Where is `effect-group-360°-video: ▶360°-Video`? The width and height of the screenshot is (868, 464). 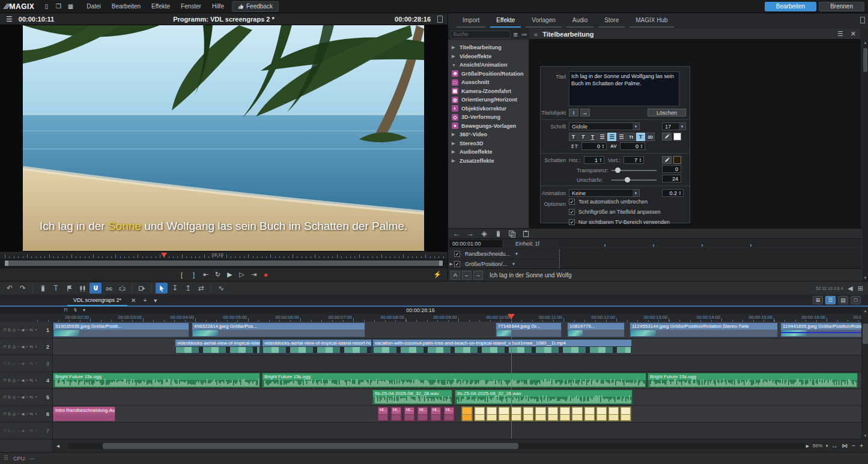
effect-group-360°-video: ▶360°-Video is located at coordinates (488, 134).